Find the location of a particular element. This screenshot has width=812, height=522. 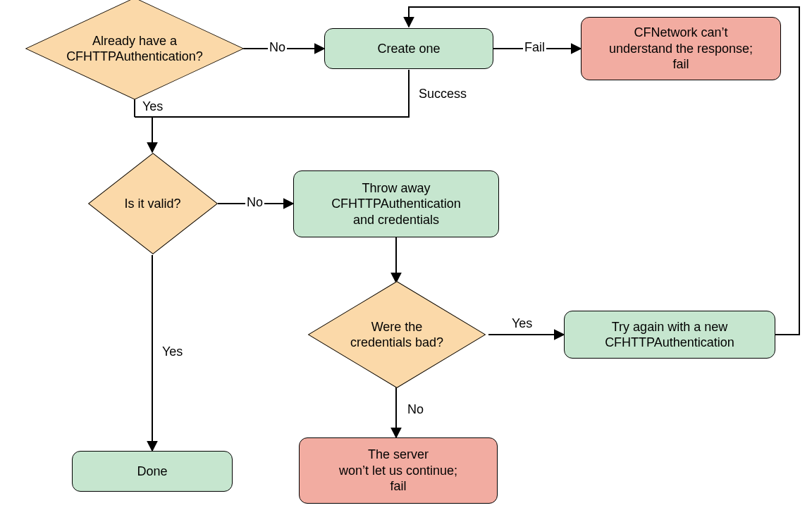

process-try-again: Try again with a newCFHTTPAuthentication is located at coordinates (670, 335).